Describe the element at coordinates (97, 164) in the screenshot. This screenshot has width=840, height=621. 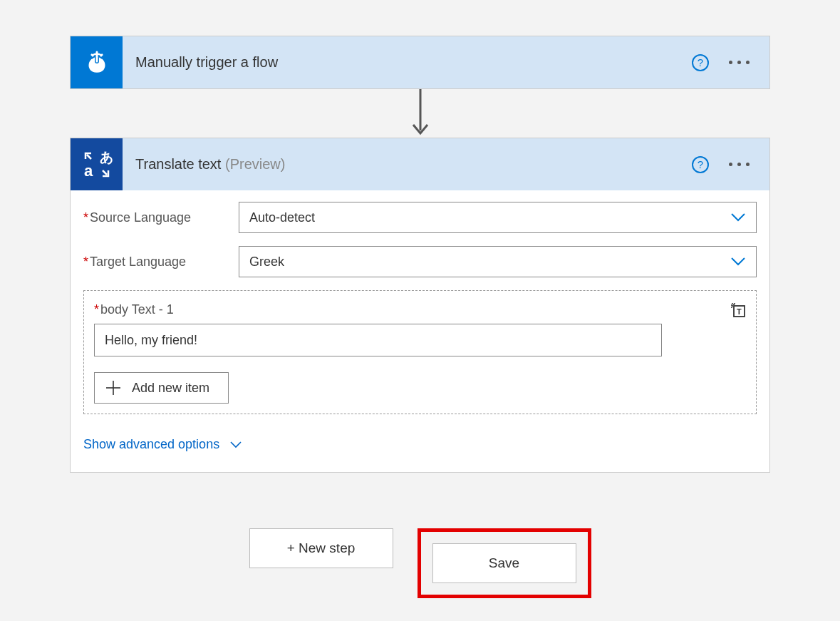
I see `translate-icon: あ a` at that location.